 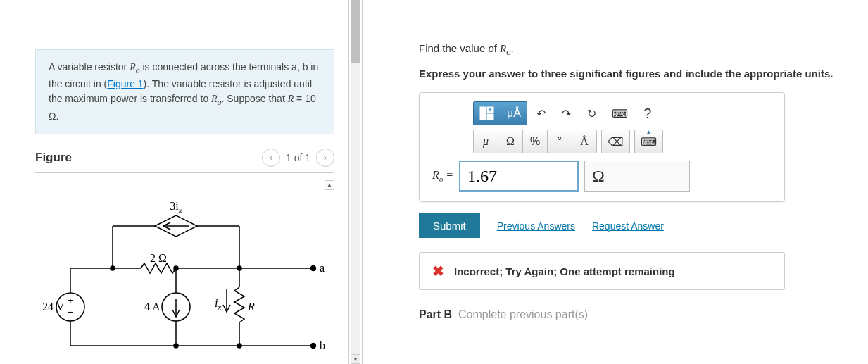 What do you see at coordinates (218, 304) in the screenshot?
I see `svg-text: ix` at bounding box center [218, 304].